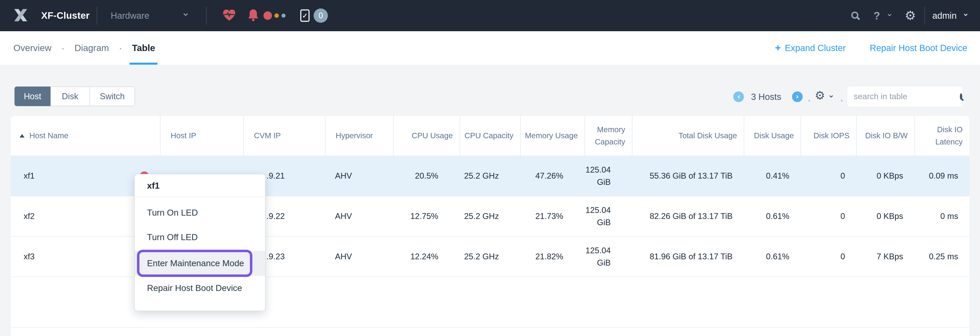  Describe the element at coordinates (229, 16) in the screenshot. I see `health-heart-icon` at that location.